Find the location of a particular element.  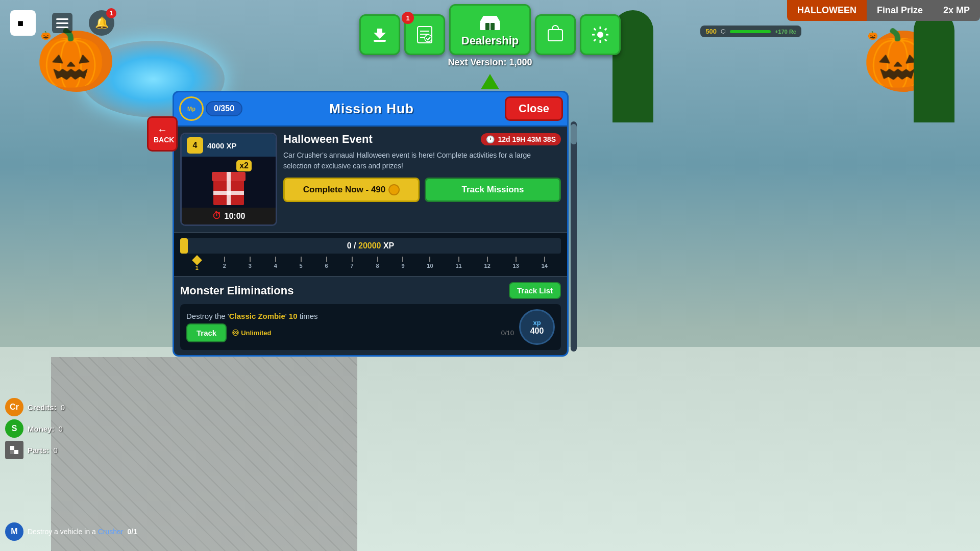

xp-progress-section: 0 / 20000 XP 1 2 3 is located at coordinates (371, 255).